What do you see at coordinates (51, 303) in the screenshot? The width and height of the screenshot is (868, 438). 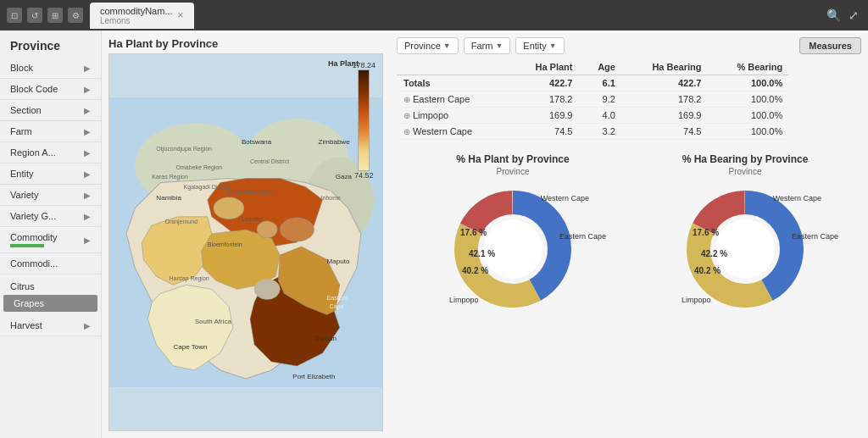 I see `commodity-grapes: Grapes` at bounding box center [51, 303].